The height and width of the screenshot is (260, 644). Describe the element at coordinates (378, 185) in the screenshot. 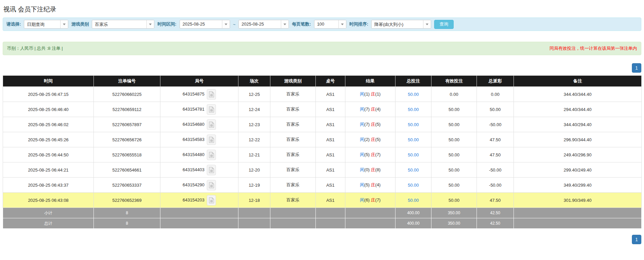

I see `result-banker-score: (4)` at that location.